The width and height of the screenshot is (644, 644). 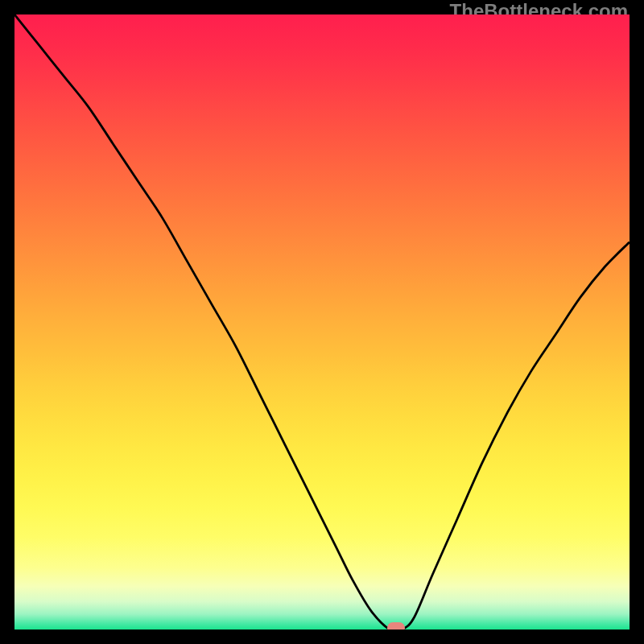 What do you see at coordinates (396, 626) in the screenshot?
I see `optimal-point-marker` at bounding box center [396, 626].